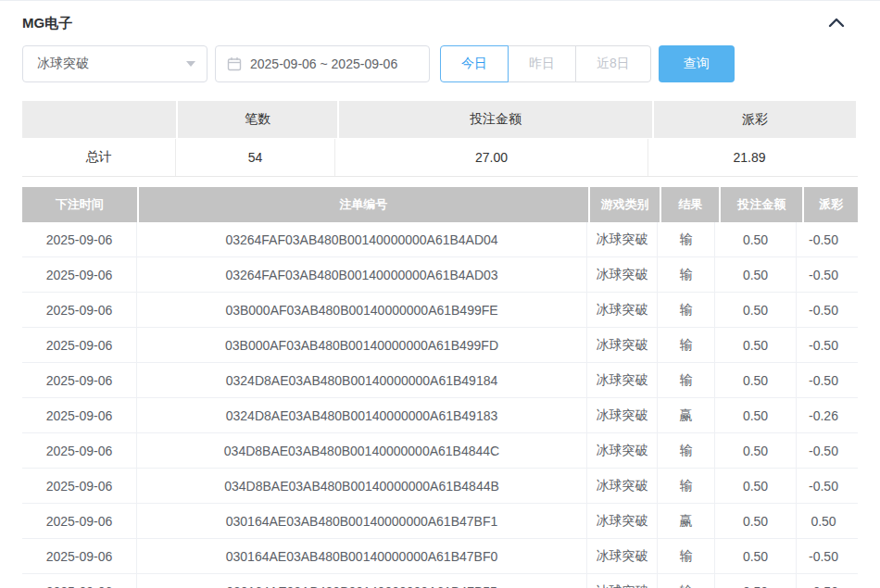  Describe the element at coordinates (362, 582) in the screenshot. I see `bet-id-cell: 030164AE03AB480B00140000000A61B47B55` at that location.